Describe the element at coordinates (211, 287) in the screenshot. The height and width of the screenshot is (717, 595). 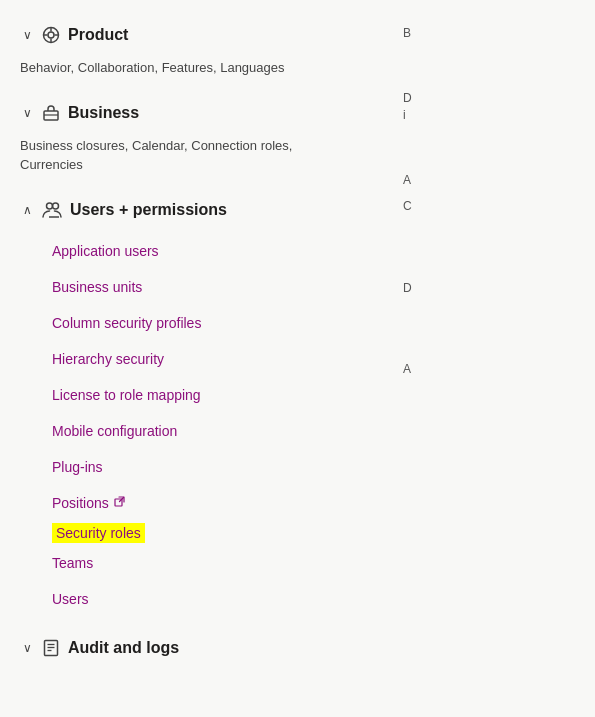
I see `nav-item-business-units: Business units` at that location.